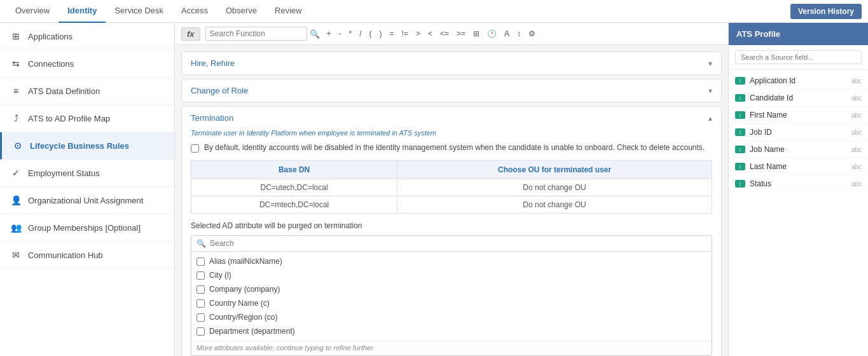 This screenshot has height=356, width=868. What do you see at coordinates (87, 64) in the screenshot?
I see `sidebar-item-connections: ⇆ Connections` at bounding box center [87, 64].